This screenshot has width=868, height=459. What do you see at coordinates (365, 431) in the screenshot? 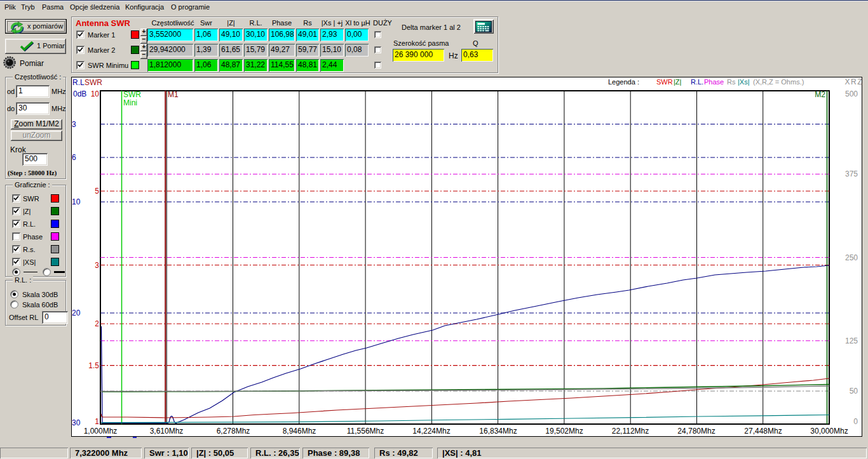
I see `svg-text: 11,556Mhz` at bounding box center [365, 431].